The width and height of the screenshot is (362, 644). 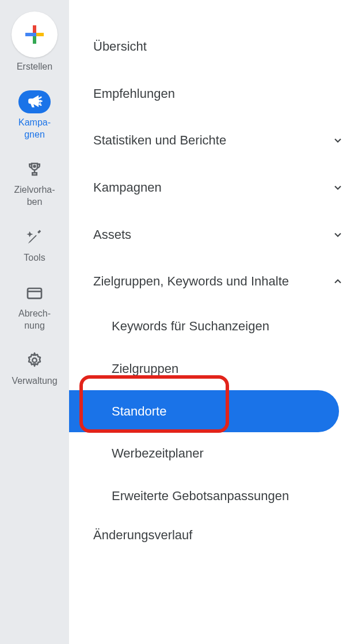 I want to click on sidebar-item-label: Tools, so click(x=35, y=258).